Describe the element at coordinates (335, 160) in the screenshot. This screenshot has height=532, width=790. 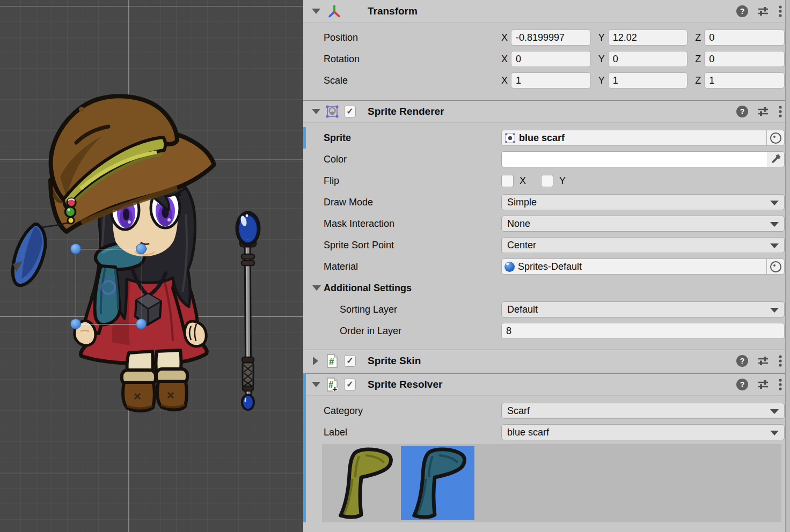
I see `color-label: Color` at that location.